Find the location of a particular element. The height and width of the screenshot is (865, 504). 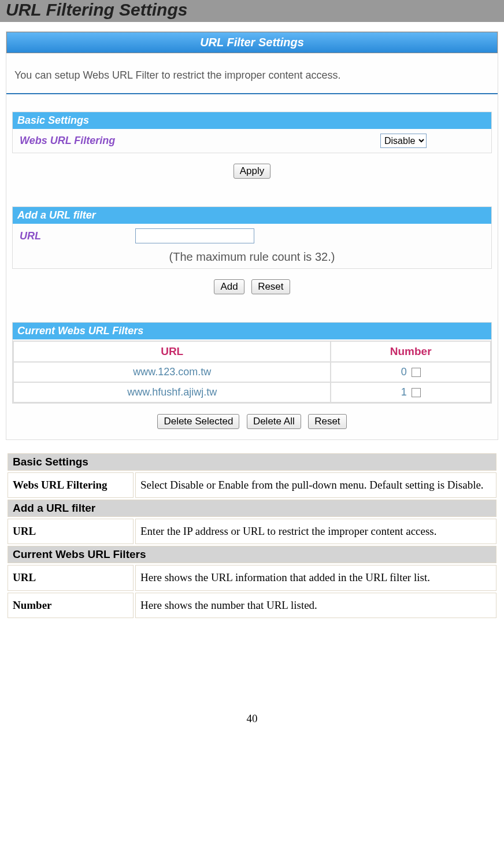

current-filters-header: Current Webs URL Filters is located at coordinates (252, 331).